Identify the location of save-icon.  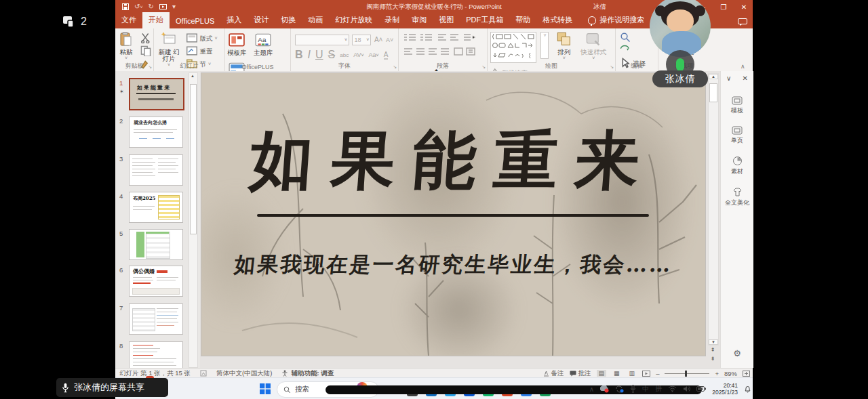
(125, 7).